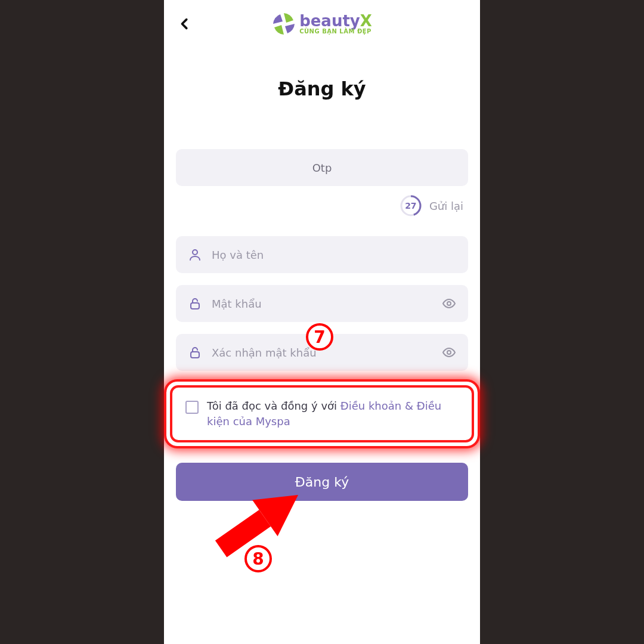  What do you see at coordinates (320, 338) in the screenshot?
I see `annotation-step-7-label: 7` at bounding box center [320, 338].